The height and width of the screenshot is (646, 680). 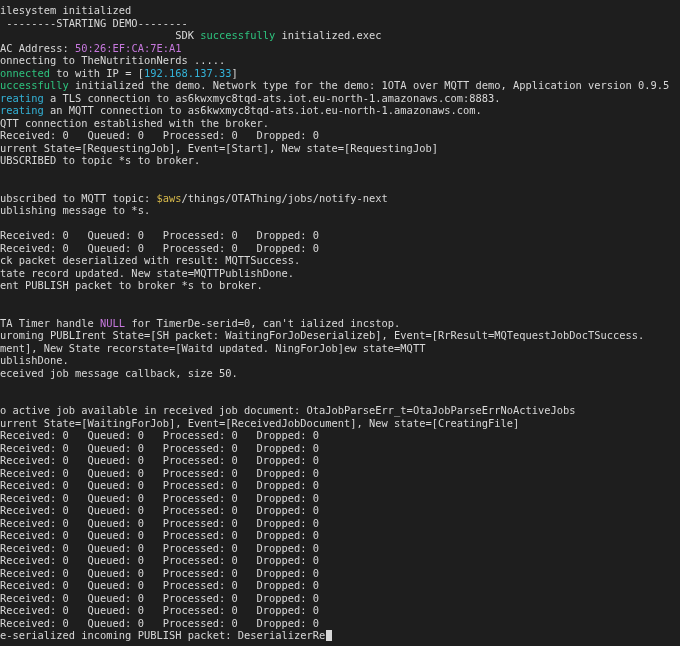 What do you see at coordinates (372, 85) in the screenshot?
I see `log-segment: initialized the demo. Network type for t…` at bounding box center [372, 85].